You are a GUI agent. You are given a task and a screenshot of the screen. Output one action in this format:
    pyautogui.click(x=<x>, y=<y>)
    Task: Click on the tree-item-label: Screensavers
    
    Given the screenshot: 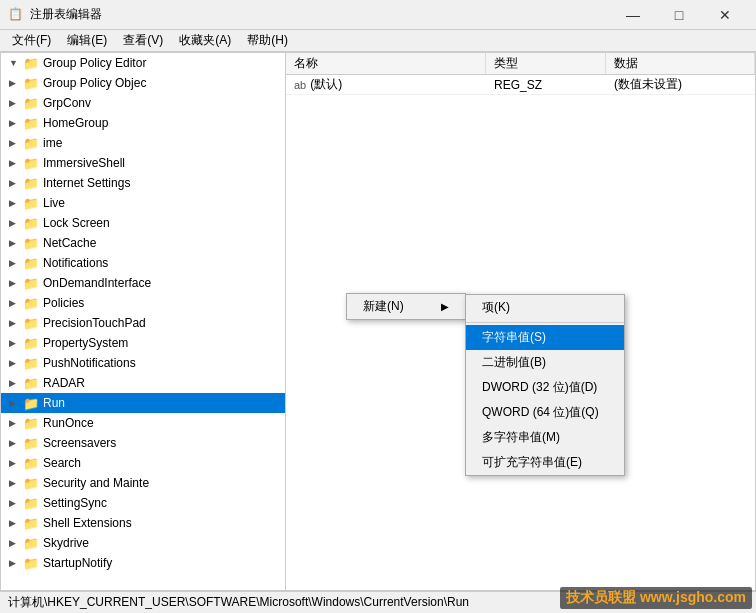 What is the action you would take?
    pyautogui.click(x=80, y=443)
    